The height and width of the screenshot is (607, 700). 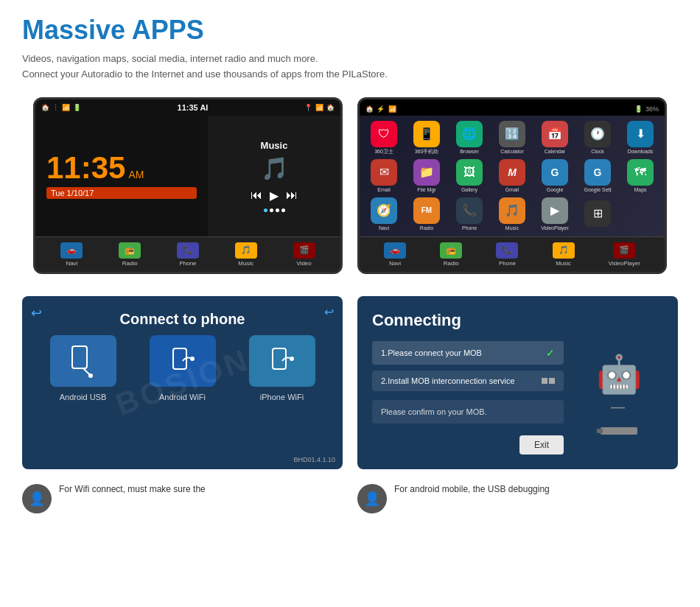 I want to click on next-button: ⏭, so click(x=292, y=196).